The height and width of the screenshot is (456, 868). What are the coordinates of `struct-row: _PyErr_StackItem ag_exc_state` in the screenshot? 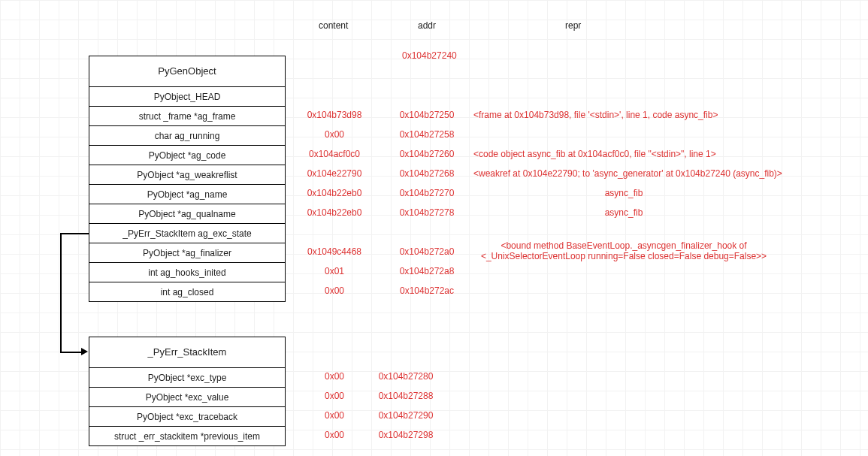 It's located at (187, 233).